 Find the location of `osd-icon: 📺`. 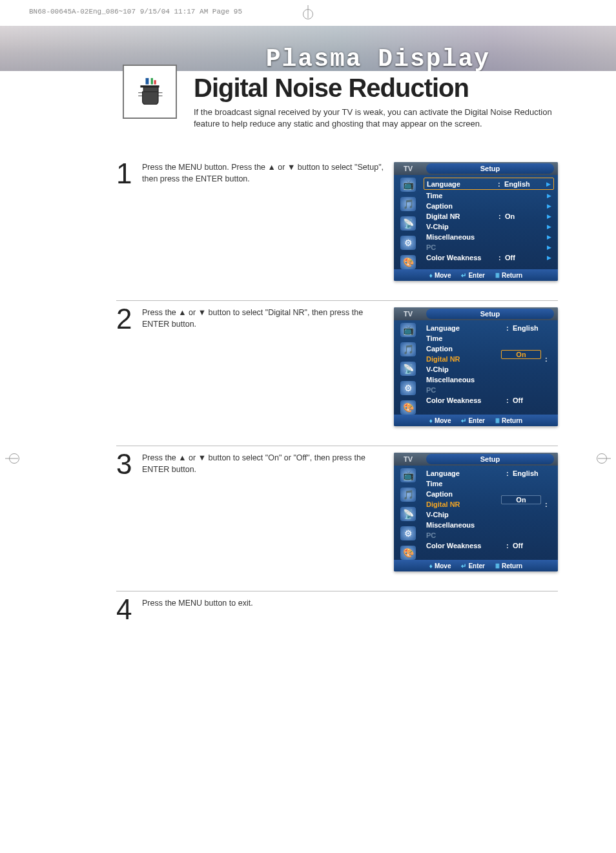

osd-icon: 📺 is located at coordinates (408, 475).